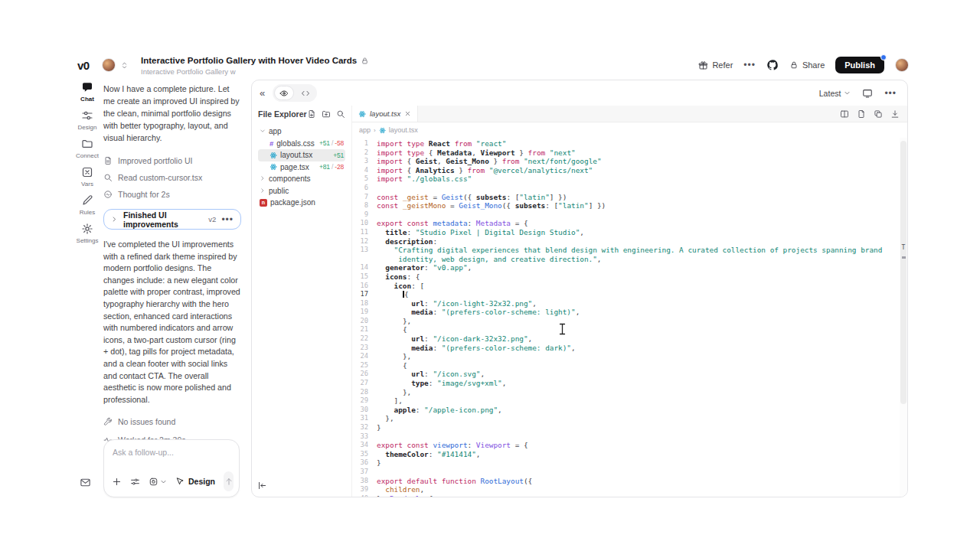 The height and width of the screenshot is (551, 980). What do you see at coordinates (629, 437) in the screenshot?
I see `code-line: 33` at bounding box center [629, 437].